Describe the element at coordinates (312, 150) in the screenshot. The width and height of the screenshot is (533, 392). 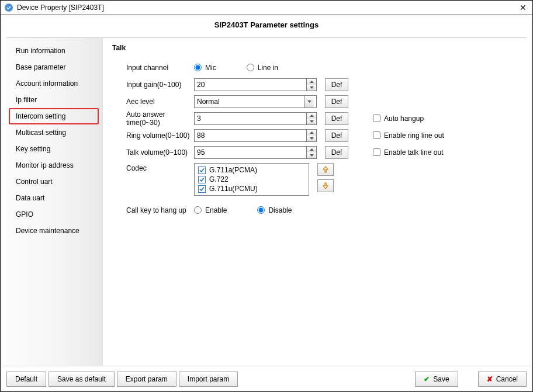
I see `talk-volume-up-icon` at that location.